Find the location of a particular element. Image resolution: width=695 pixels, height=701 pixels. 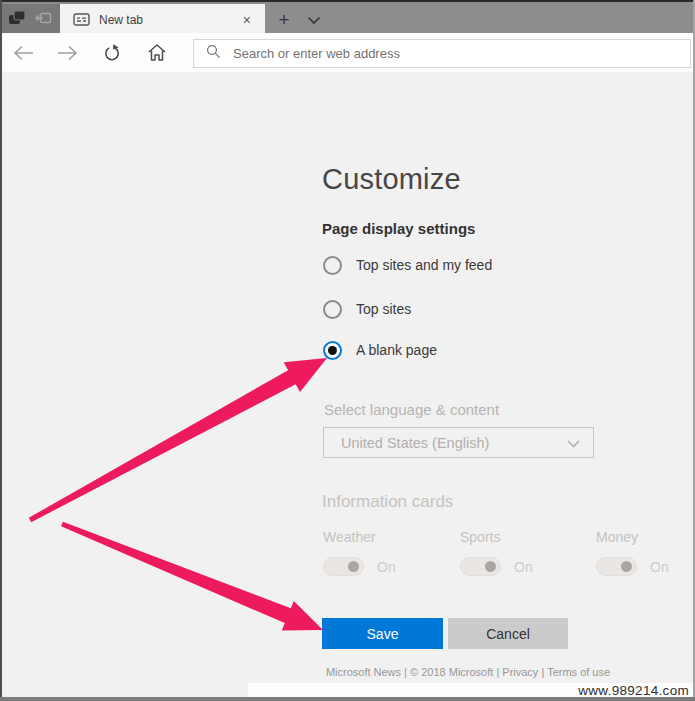

tabs-set-aside-icon is located at coordinates (17, 20).